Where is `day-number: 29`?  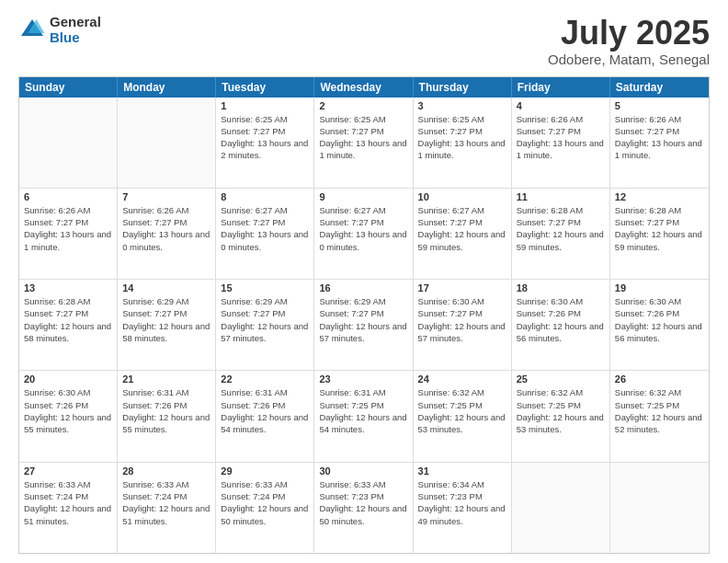 day-number: 29 is located at coordinates (265, 471).